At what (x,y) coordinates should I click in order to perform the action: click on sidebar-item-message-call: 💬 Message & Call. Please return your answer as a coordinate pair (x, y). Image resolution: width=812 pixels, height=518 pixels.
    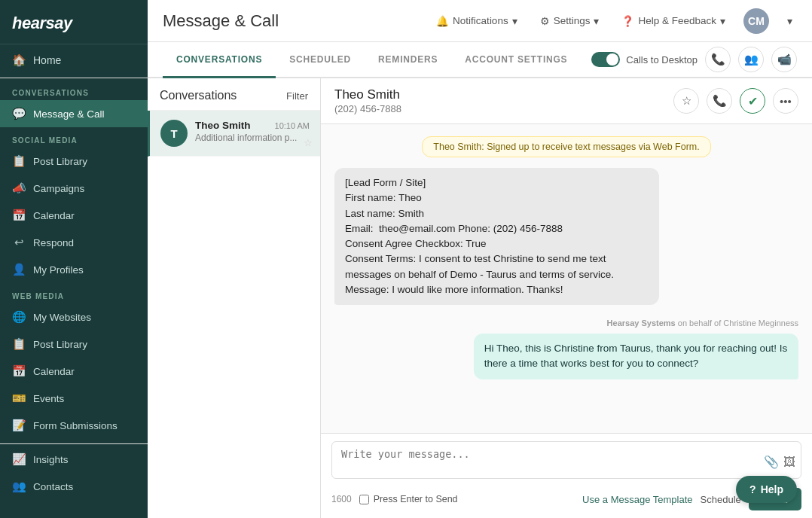
    Looking at the image, I should click on (74, 114).